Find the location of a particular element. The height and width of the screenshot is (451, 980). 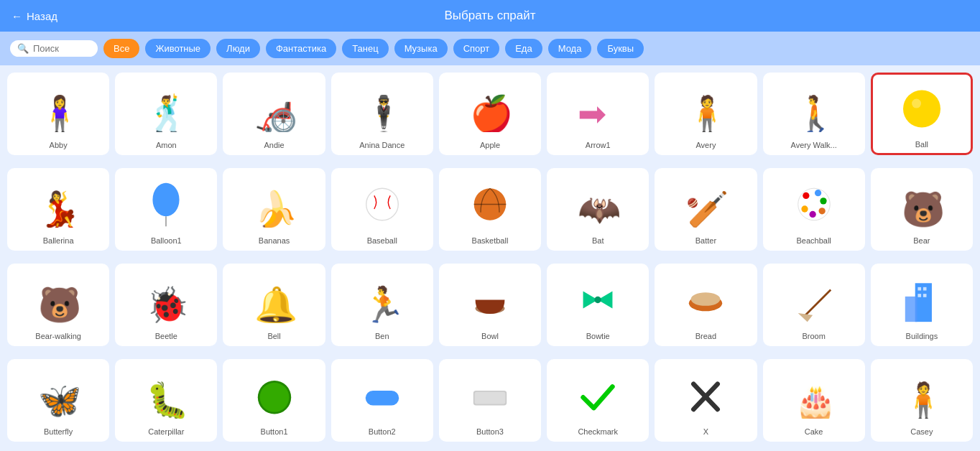

sprite-card: 💃Ballerina is located at coordinates (58, 210).